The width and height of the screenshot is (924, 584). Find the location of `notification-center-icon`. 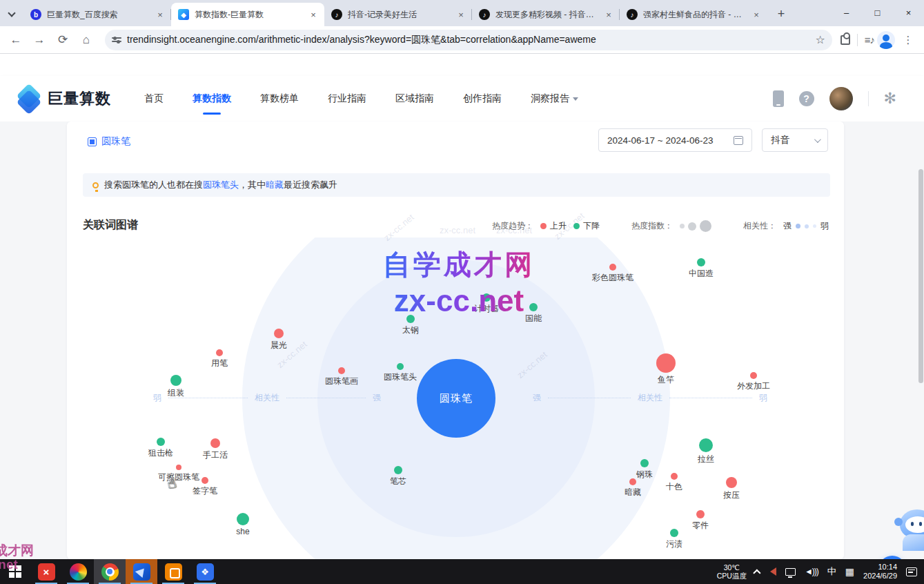

notification-center-icon is located at coordinates (912, 572).